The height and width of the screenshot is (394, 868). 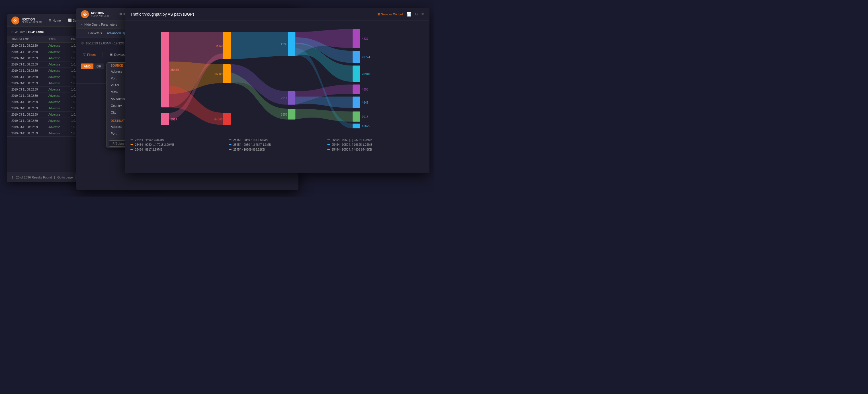 I want to click on label-4837: 4837, so click(x=365, y=39).